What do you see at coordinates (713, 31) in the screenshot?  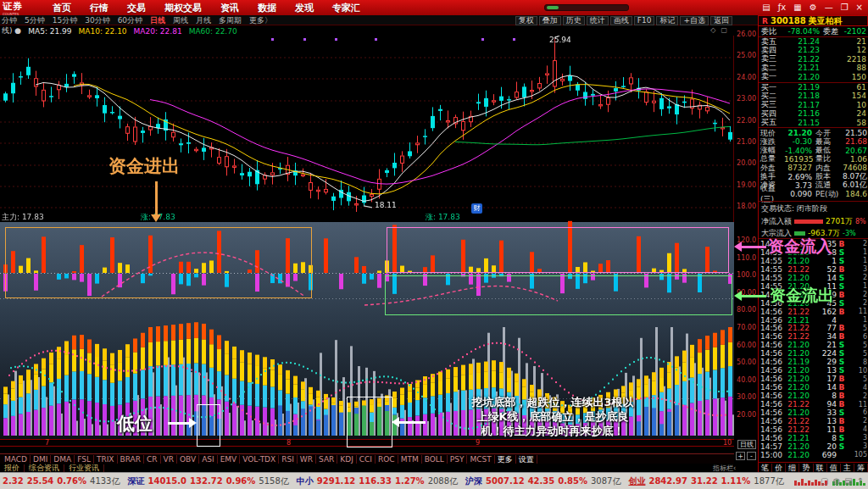 I see `diamond-icon: ◇` at bounding box center [713, 31].